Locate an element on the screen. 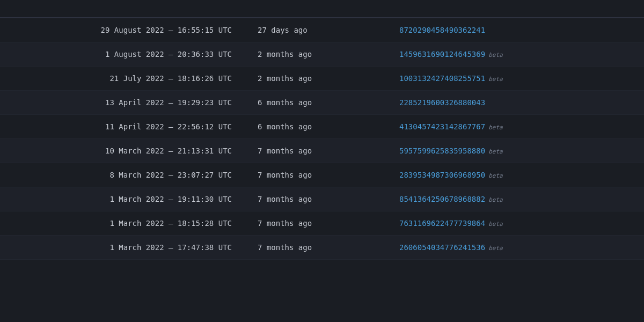 The width and height of the screenshot is (644, 322). seen-date-cell: 29 August 2022 – 16:55:15 UTC is located at coordinates (122, 30).